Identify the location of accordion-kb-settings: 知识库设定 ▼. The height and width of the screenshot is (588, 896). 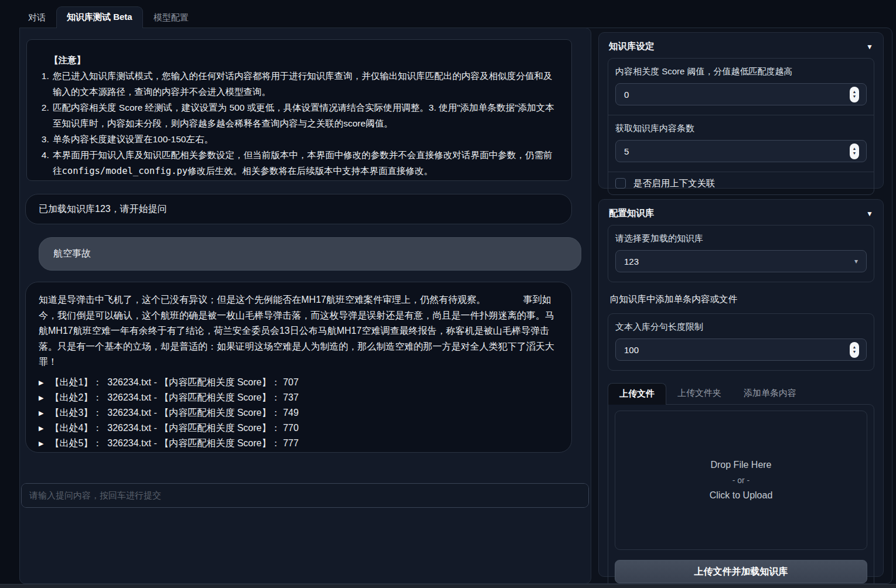
(741, 46).